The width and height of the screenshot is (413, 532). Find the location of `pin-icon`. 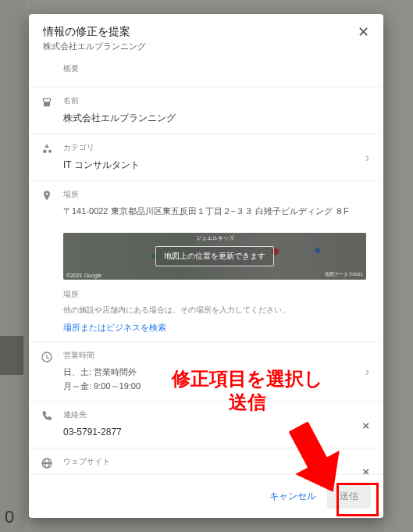

pin-icon is located at coordinates (47, 196).